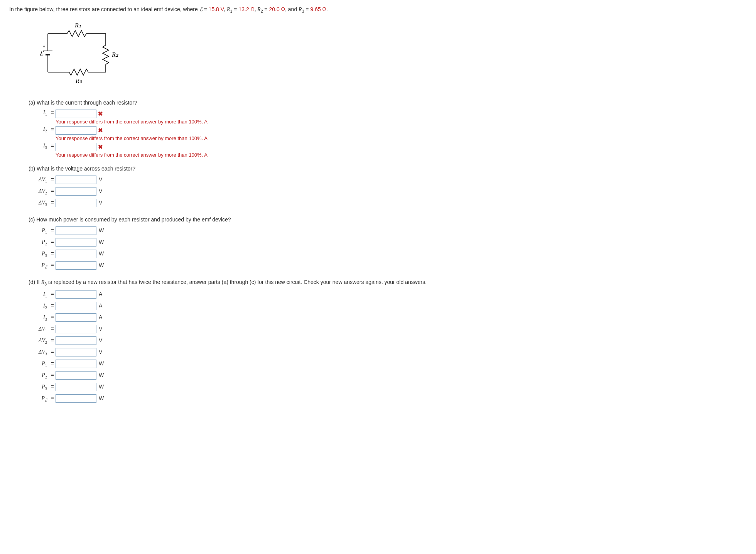  I want to click on part-b-rows: ΔV1=VΔV2=VΔV3=V, so click(388, 192).